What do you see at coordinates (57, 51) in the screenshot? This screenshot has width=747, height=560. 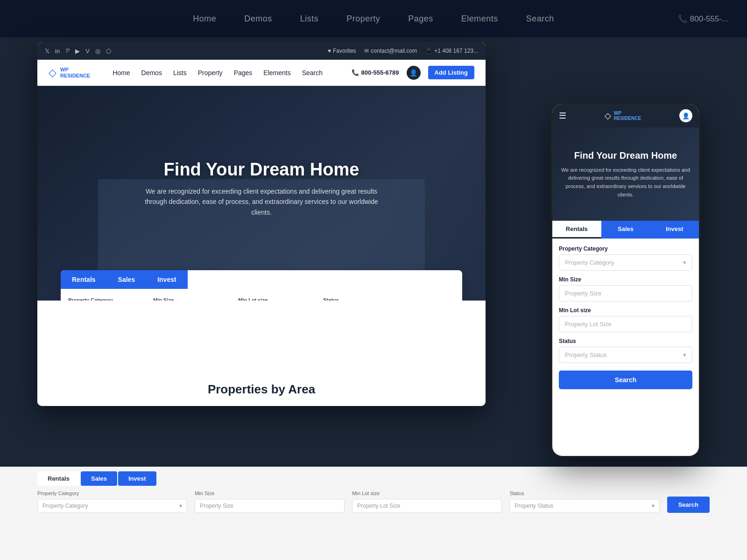 I see `linkedin-icon: in` at bounding box center [57, 51].